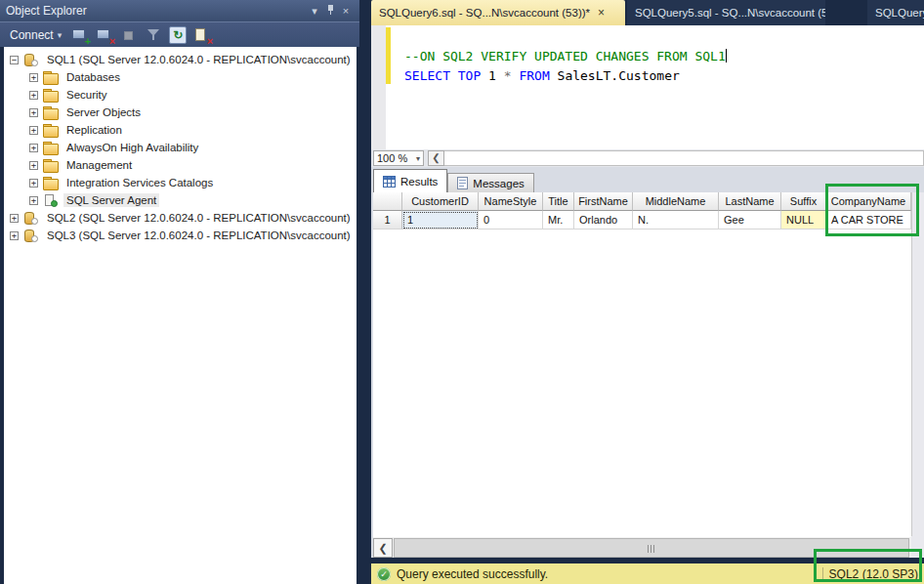  What do you see at coordinates (180, 112) in the screenshot?
I see `tree-item-server-objects: +Server Objects` at bounding box center [180, 112].